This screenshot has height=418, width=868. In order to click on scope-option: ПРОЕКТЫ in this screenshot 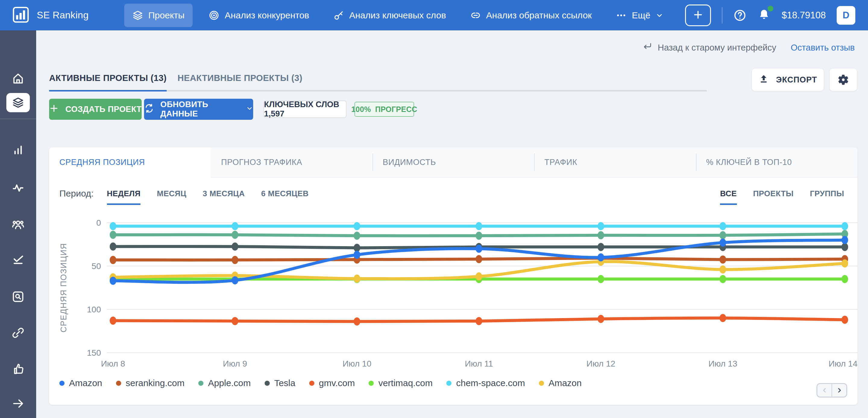, I will do `click(774, 194)`.